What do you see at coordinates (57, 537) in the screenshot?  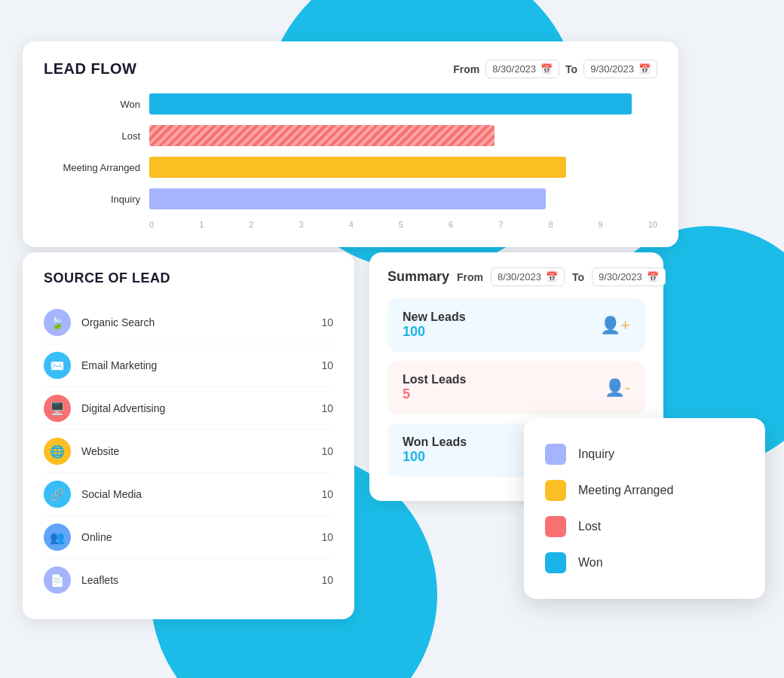 I see `online-icon: 👥` at bounding box center [57, 537].